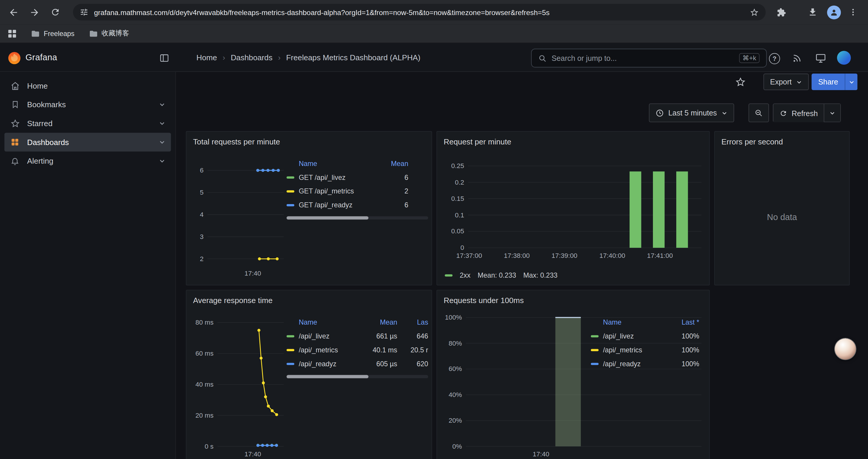  What do you see at coordinates (692, 113) in the screenshot?
I see `time-range-label: Last 5 minutes` at bounding box center [692, 113].